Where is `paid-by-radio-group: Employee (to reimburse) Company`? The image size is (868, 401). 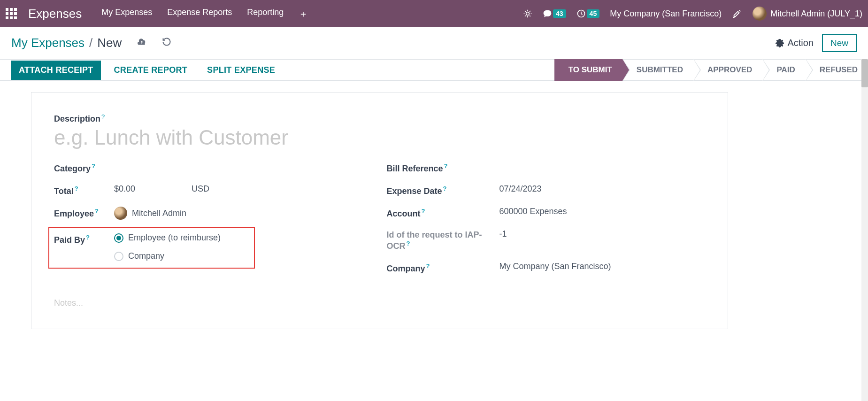 paid-by-radio-group: Employee (to reimburse) Company is located at coordinates (167, 247).